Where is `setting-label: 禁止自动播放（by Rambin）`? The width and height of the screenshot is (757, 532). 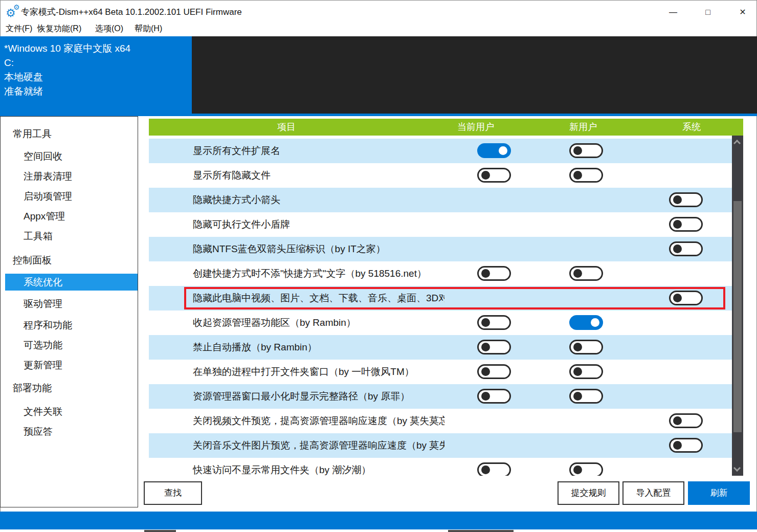 setting-label: 禁止自动播放（by Rambin） is located at coordinates (319, 347).